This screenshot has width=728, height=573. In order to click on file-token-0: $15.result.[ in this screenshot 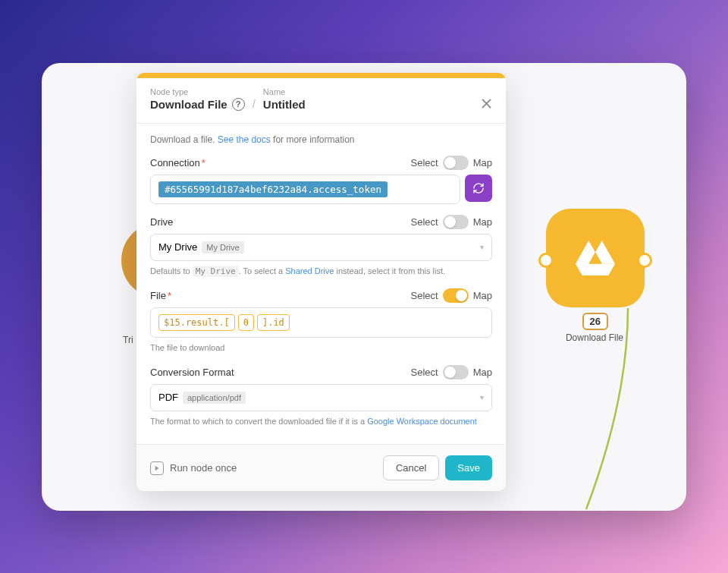, I will do `click(197, 323)`.